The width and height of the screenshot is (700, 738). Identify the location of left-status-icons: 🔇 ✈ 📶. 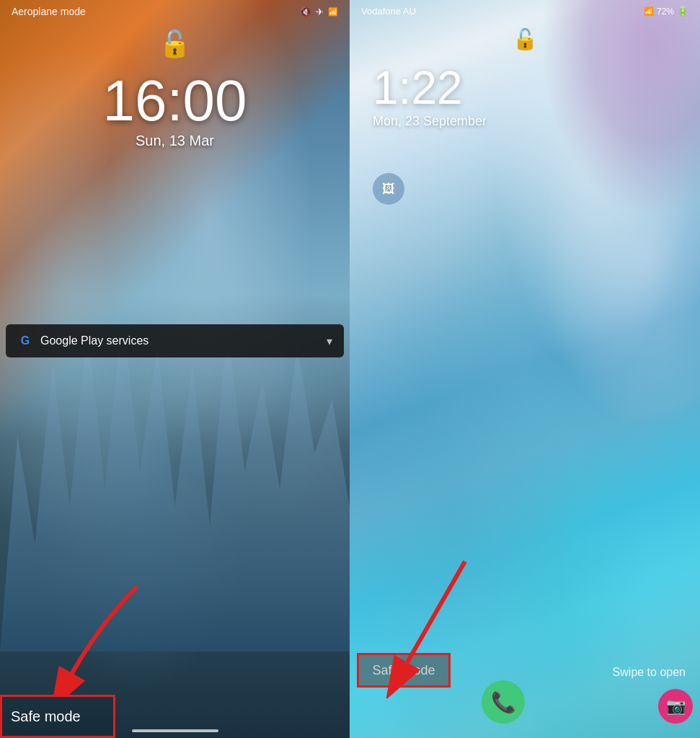
(319, 12).